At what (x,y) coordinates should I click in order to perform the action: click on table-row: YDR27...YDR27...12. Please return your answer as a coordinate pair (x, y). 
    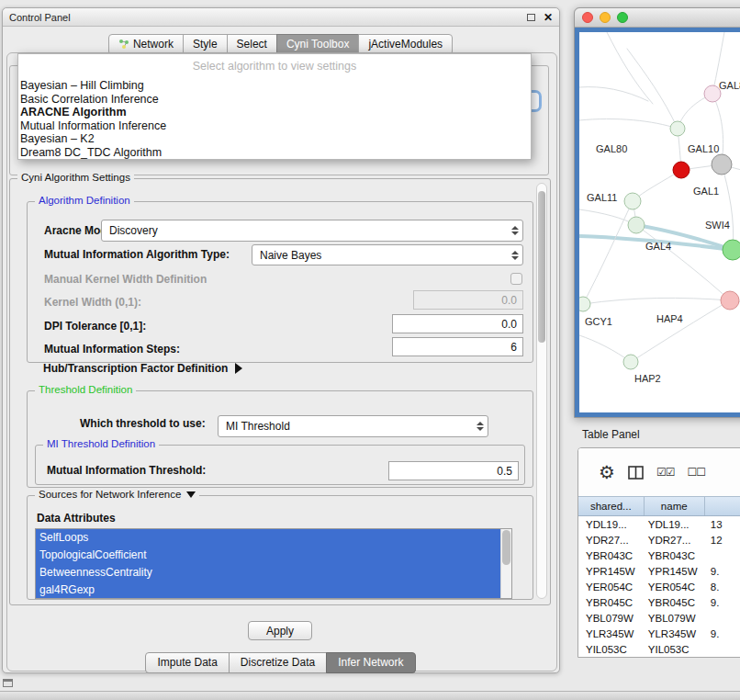
    Looking at the image, I should click on (659, 540).